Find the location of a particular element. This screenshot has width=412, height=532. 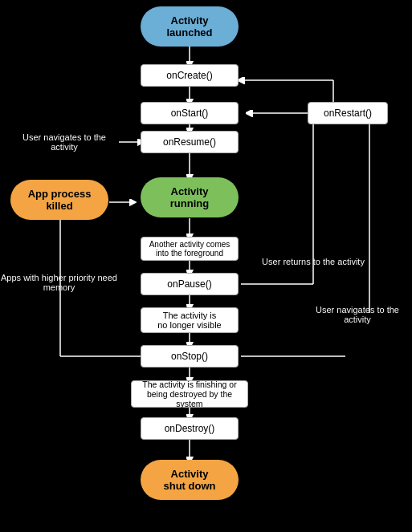

on-pause-node: onPause() is located at coordinates (190, 284).